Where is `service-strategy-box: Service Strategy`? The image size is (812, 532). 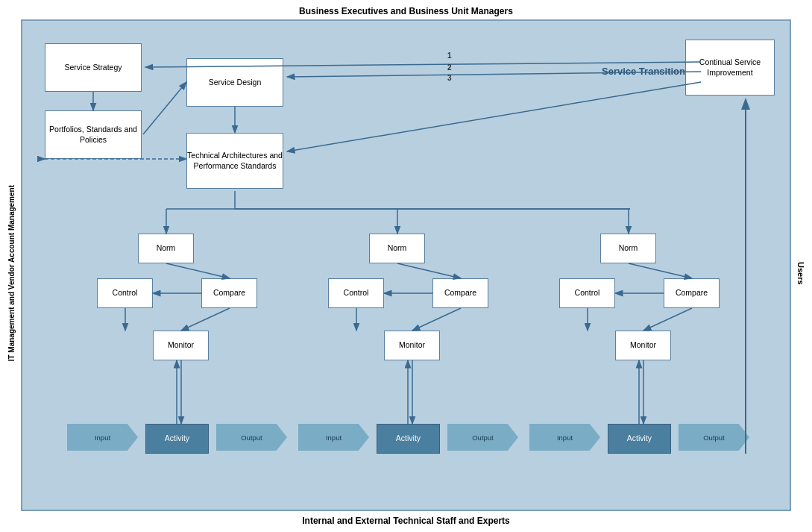
service-strategy-box: Service Strategy is located at coordinates (93, 67).